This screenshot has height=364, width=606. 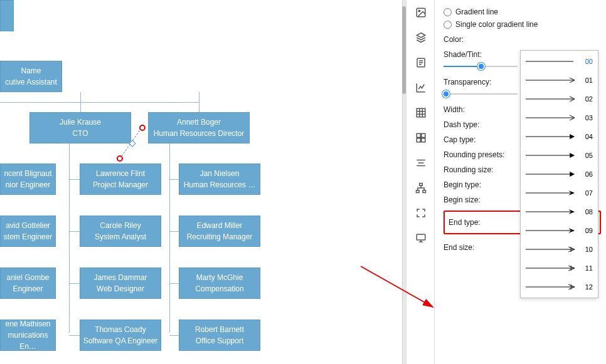 What do you see at coordinates (28, 324) in the screenshot?
I see `org-node-name: ene Mathisen` at bounding box center [28, 324].